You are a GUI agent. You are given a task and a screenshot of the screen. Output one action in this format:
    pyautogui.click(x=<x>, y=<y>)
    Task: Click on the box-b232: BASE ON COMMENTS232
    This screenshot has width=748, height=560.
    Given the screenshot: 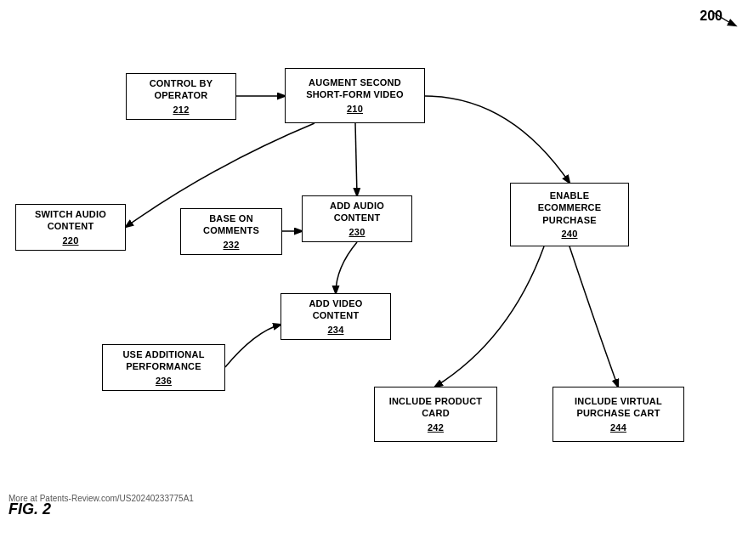 What is the action you would take?
    pyautogui.click(x=231, y=231)
    